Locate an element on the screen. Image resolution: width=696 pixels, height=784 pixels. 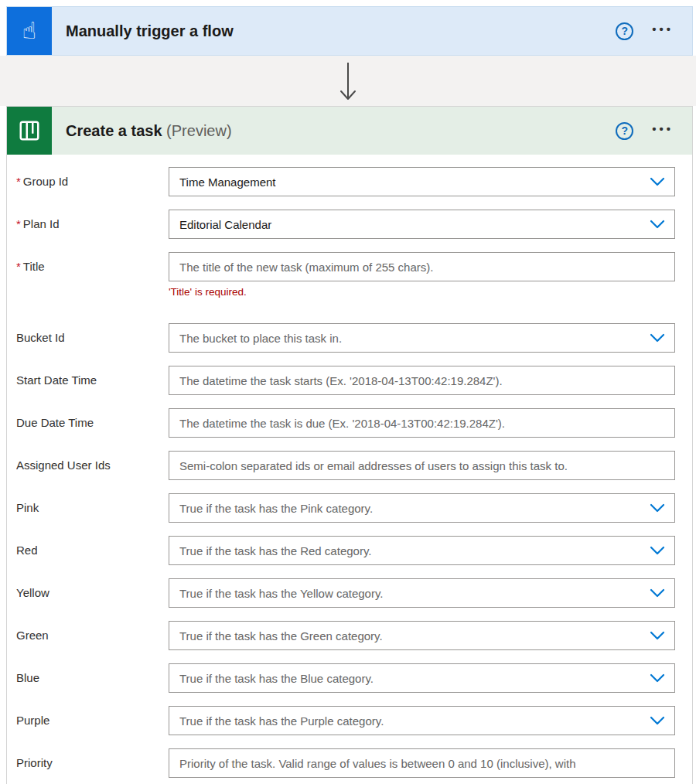
field-label-text: Priority is located at coordinates (34, 762).